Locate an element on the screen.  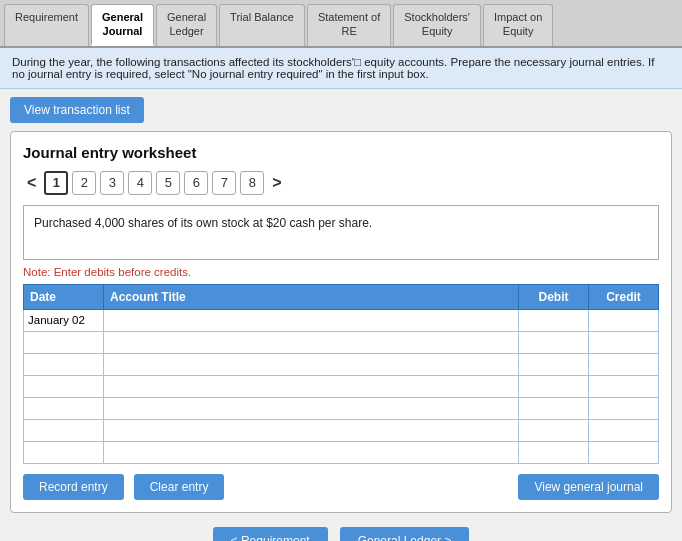
footer-nav: < Requirement General Ledger > is located at coordinates (341, 534).